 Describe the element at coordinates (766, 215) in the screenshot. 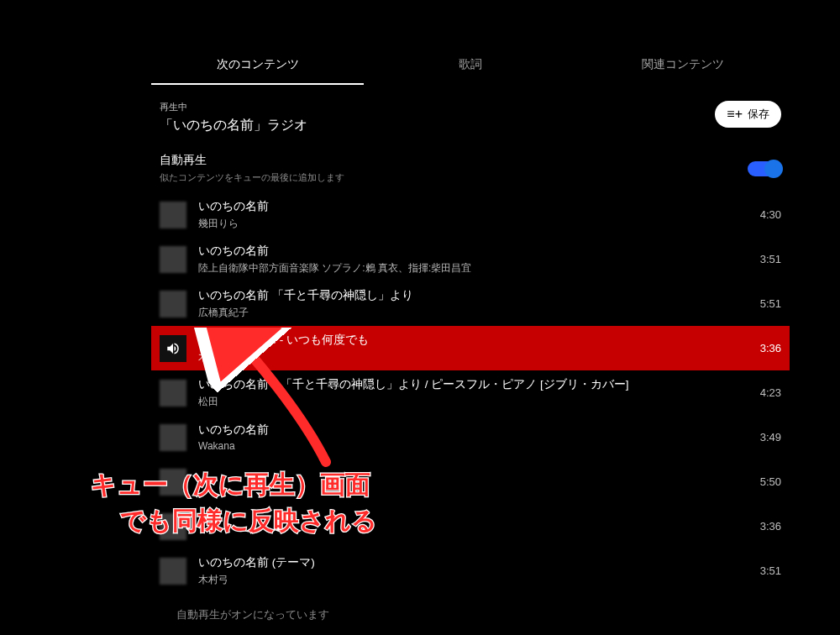

I see `track-duration: 4:30` at that location.